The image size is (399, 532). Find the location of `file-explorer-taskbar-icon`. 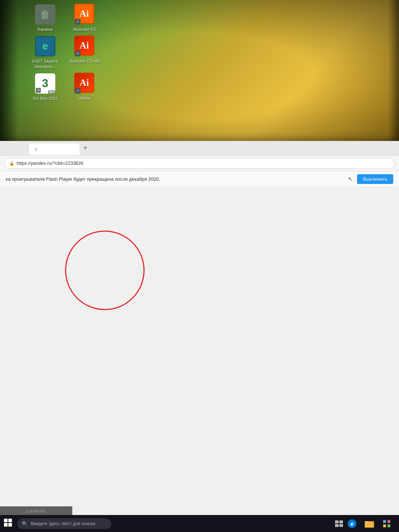

file-explorer-taskbar-icon is located at coordinates (369, 524).